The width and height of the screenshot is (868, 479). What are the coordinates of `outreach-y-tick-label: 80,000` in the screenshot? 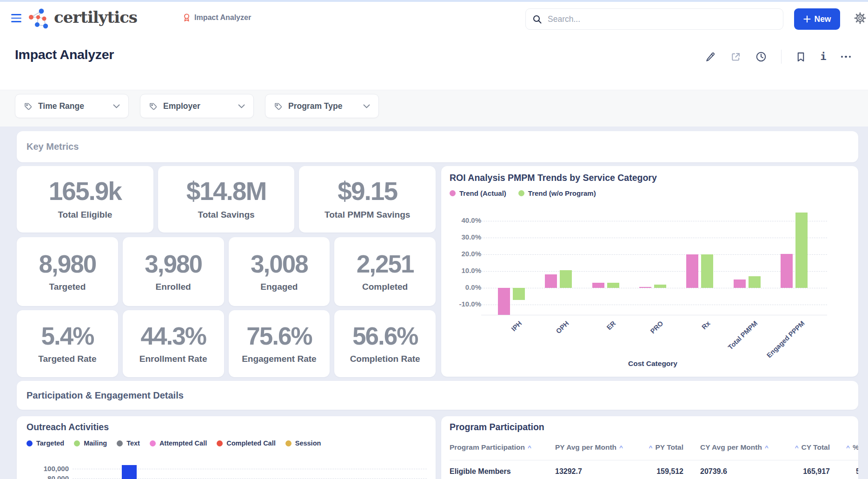 It's located at (45, 477).